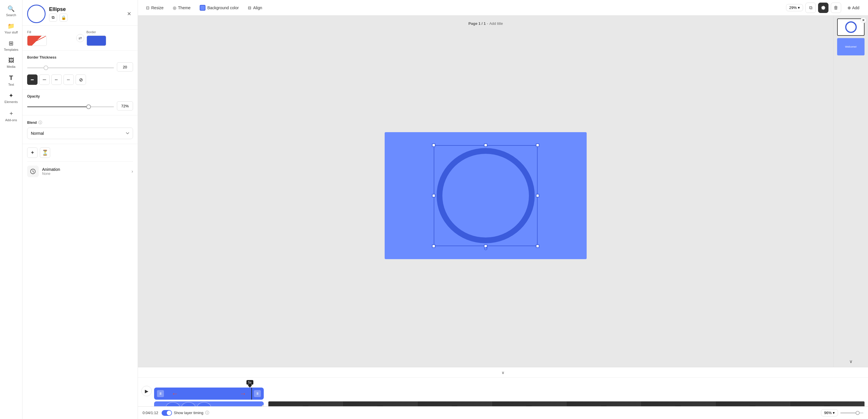 This screenshot has width=868, height=419. I want to click on bg-color-btn: Background color, so click(219, 8).